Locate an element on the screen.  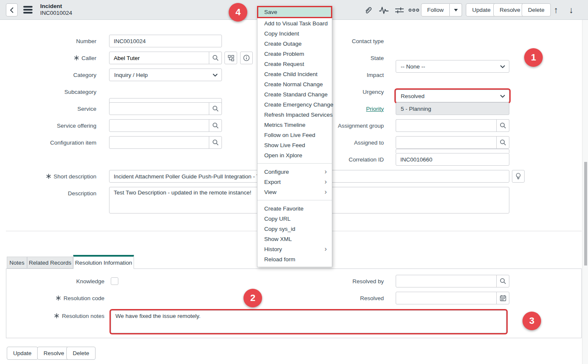
short-description-label: Short description is located at coordinates (51, 176).